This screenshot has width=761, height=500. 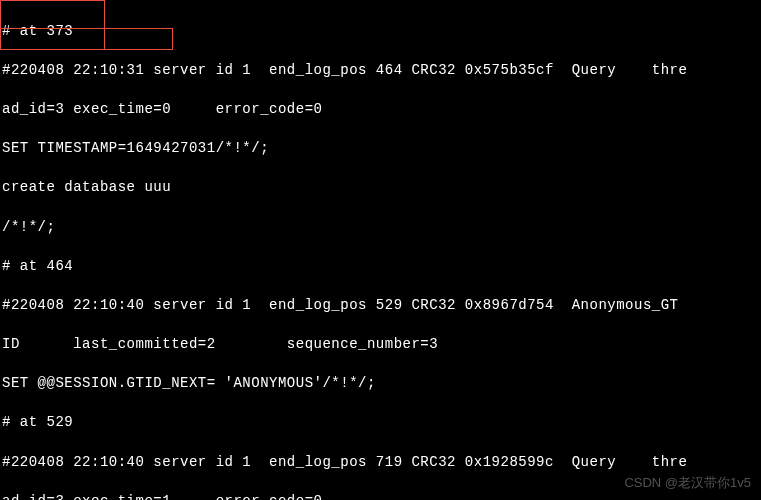 I want to click on log-line: /*!*/;, so click(x=380, y=228).